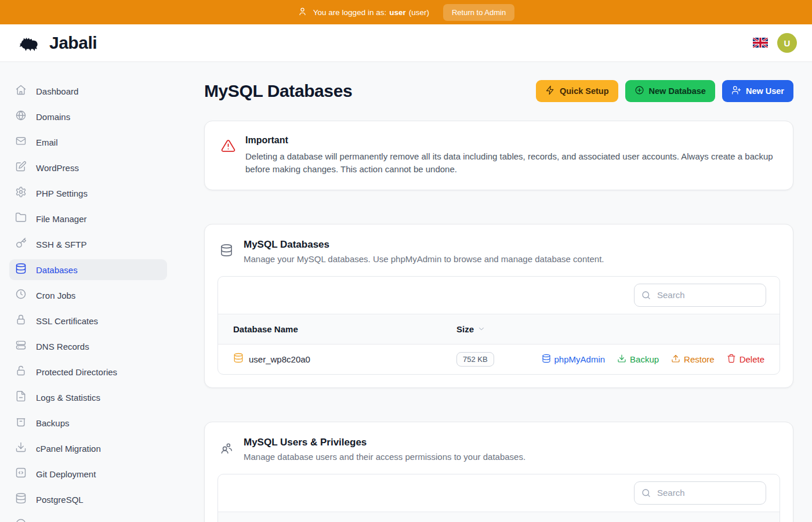 The height and width of the screenshot is (522, 812). I want to click on database-row: user_wp8c20a0 752 KB phpMyAdmin Backup, so click(499, 360).